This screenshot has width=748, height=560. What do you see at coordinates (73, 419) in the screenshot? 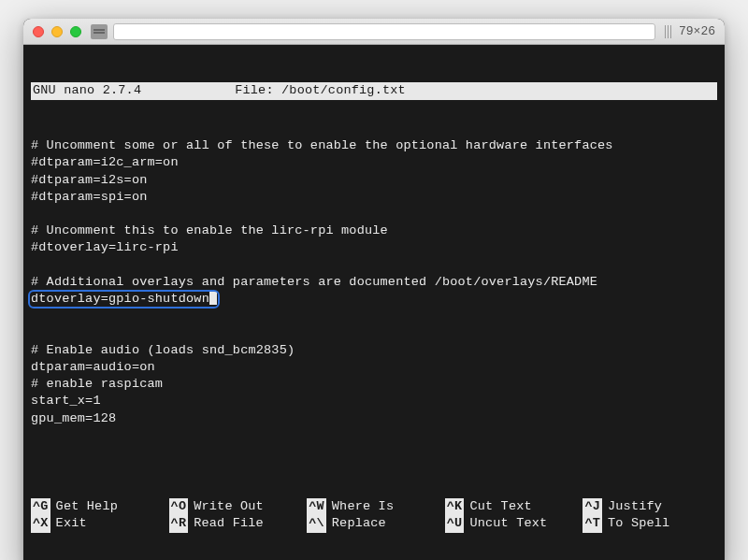
I see `config-line: gpu_mem=128` at bounding box center [73, 419].